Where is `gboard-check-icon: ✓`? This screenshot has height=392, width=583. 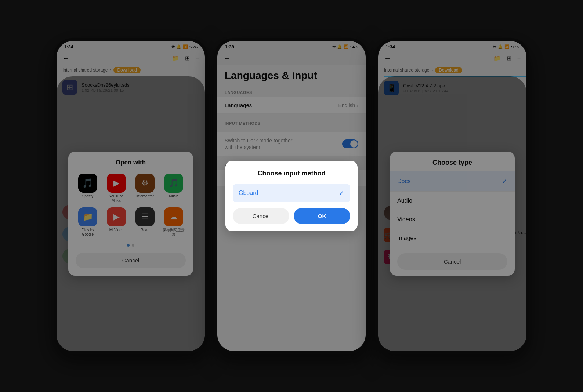
gboard-check-icon: ✓ is located at coordinates (341, 193).